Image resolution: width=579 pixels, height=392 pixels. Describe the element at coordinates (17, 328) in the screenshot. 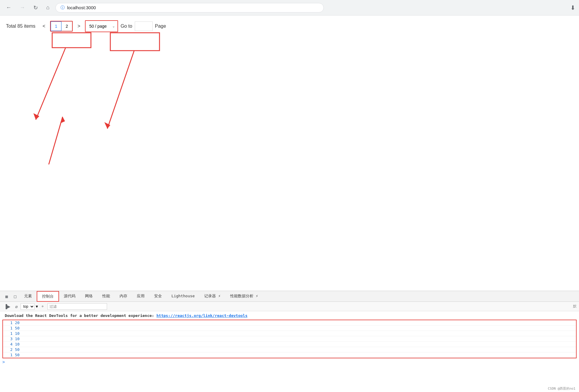

I see `log-val-2: 50` at that location.